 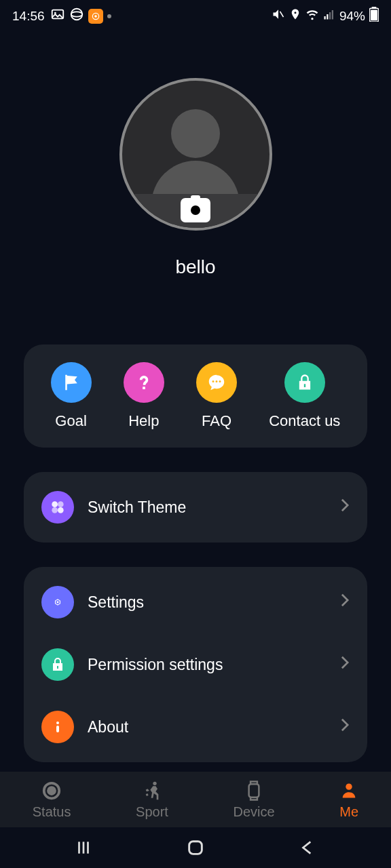 What do you see at coordinates (349, 812) in the screenshot?
I see `tab-me-label: Me` at bounding box center [349, 812].